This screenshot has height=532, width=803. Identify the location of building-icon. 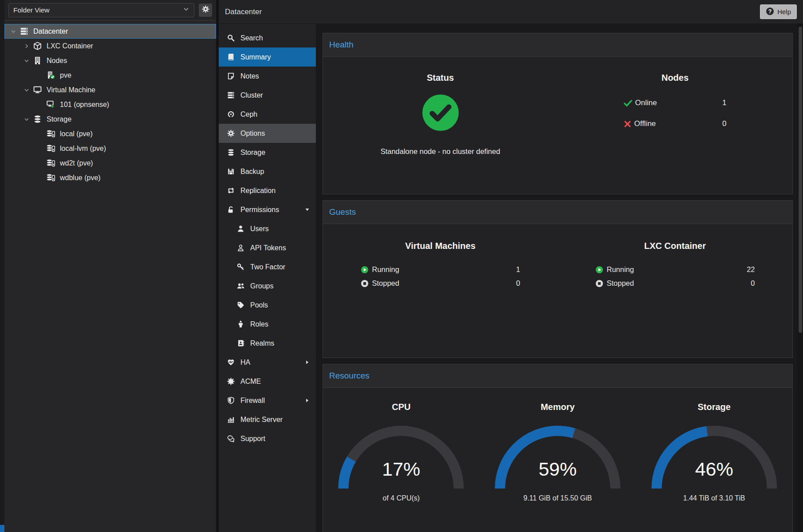
(37, 60).